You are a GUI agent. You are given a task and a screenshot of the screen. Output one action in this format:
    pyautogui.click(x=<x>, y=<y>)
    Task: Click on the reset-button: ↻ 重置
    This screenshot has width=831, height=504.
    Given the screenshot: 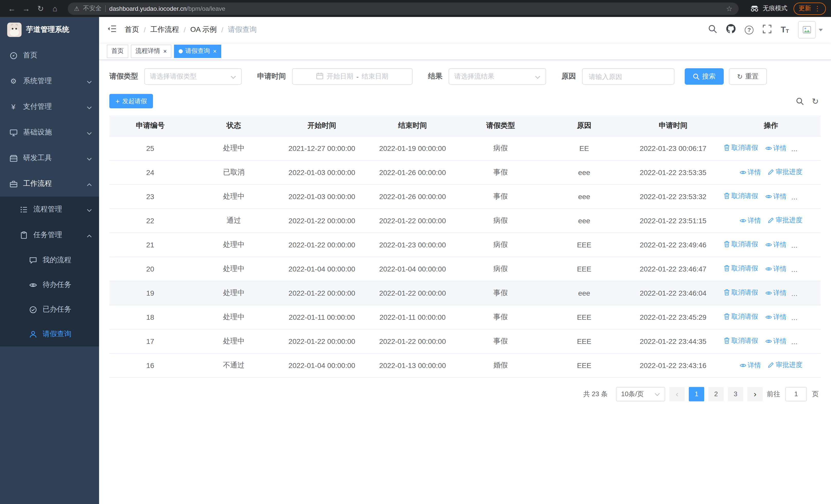 What is the action you would take?
    pyautogui.click(x=748, y=76)
    